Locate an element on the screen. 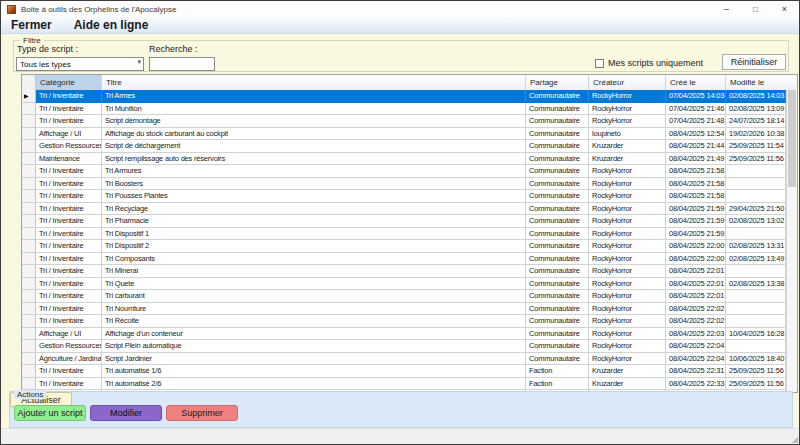 Image resolution: width=800 pixels, height=445 pixels. cell-title: Tri Armes is located at coordinates (314, 96).